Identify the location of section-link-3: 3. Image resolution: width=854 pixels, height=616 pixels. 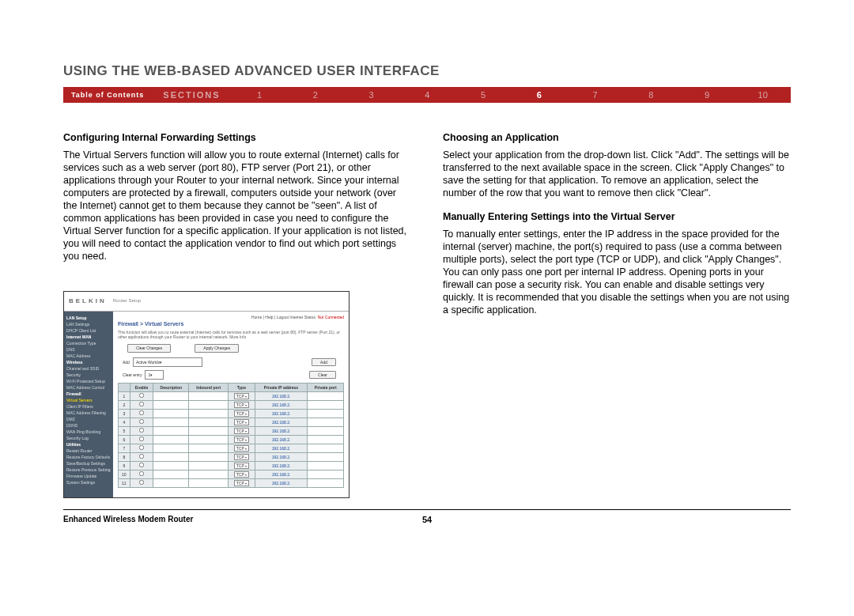
(372, 95).